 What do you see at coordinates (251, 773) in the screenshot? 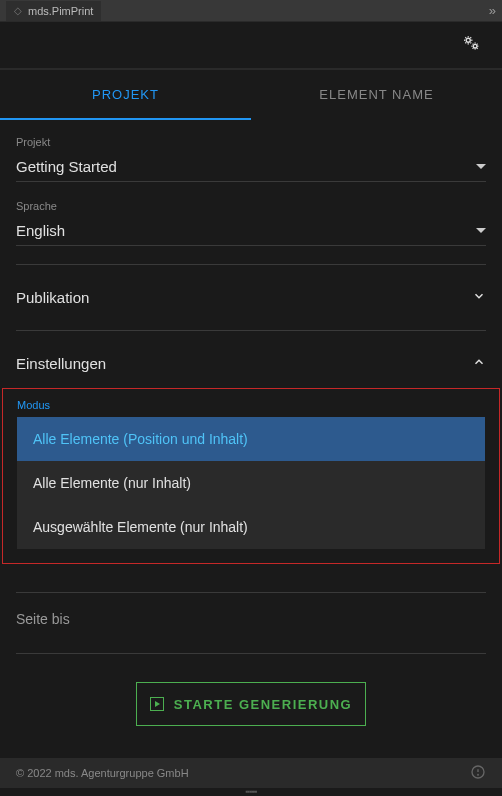
I see `footer: © 2022 mds. Agenturgruppe GmbH` at bounding box center [251, 773].